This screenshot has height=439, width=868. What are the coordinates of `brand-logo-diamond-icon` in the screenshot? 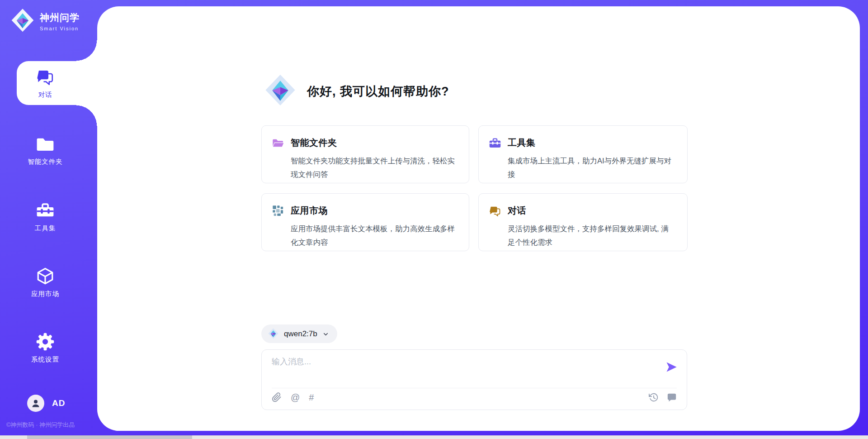 It's located at (23, 21).